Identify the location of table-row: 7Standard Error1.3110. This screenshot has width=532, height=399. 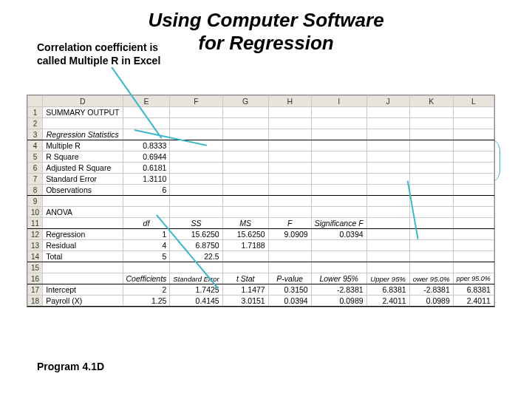
(262, 179).